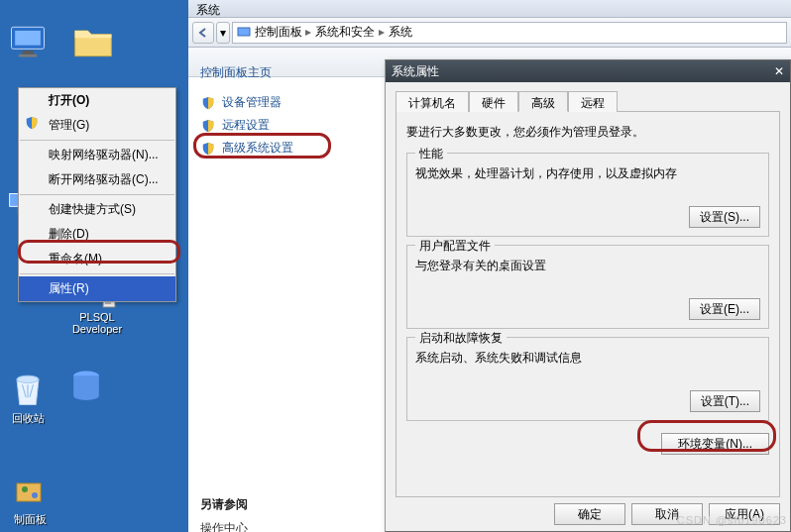  Describe the element at coordinates (461, 339) in the screenshot. I see `group-legend: 启动和故障恢复` at that location.